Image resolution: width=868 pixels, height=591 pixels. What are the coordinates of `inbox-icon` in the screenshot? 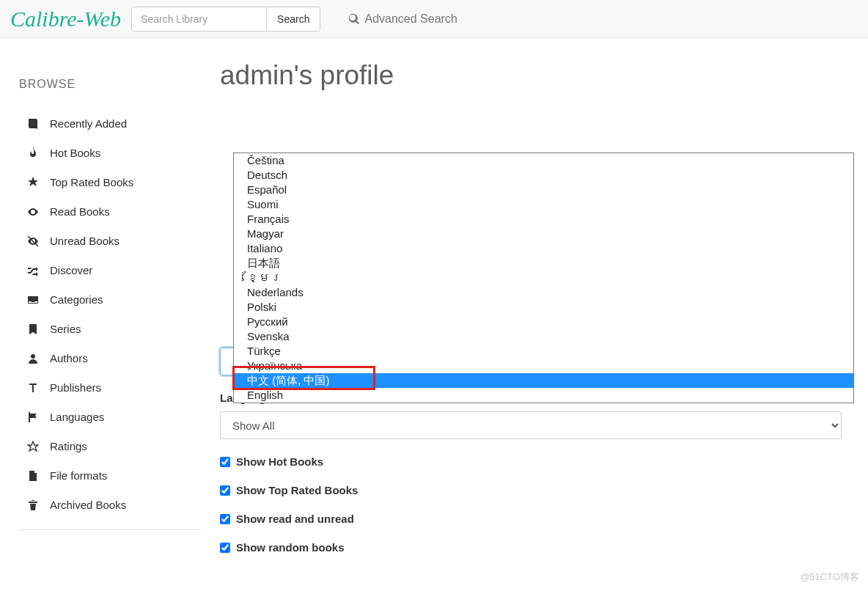 It's located at (33, 299).